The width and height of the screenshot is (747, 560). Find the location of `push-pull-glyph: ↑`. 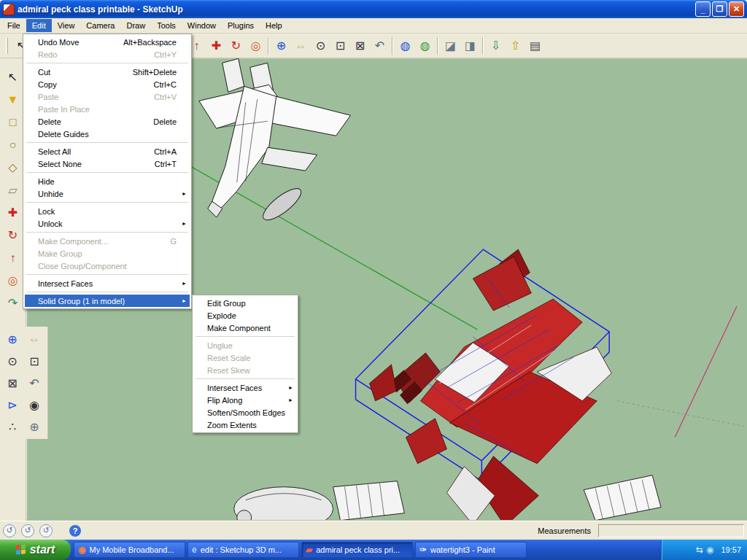

push-pull-glyph: ↑ is located at coordinates (13, 258).